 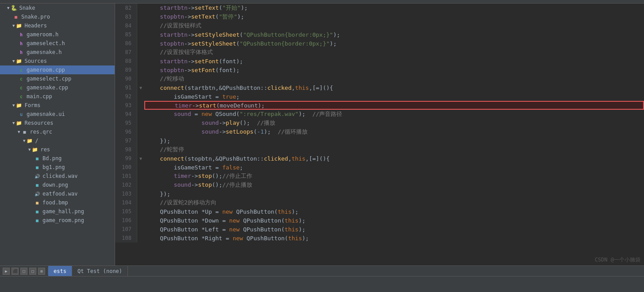 I want to click on bottom-tabs: ▶ ⬛ □ □ ⊞ ests Qt Test (none), so click(x=322, y=271).